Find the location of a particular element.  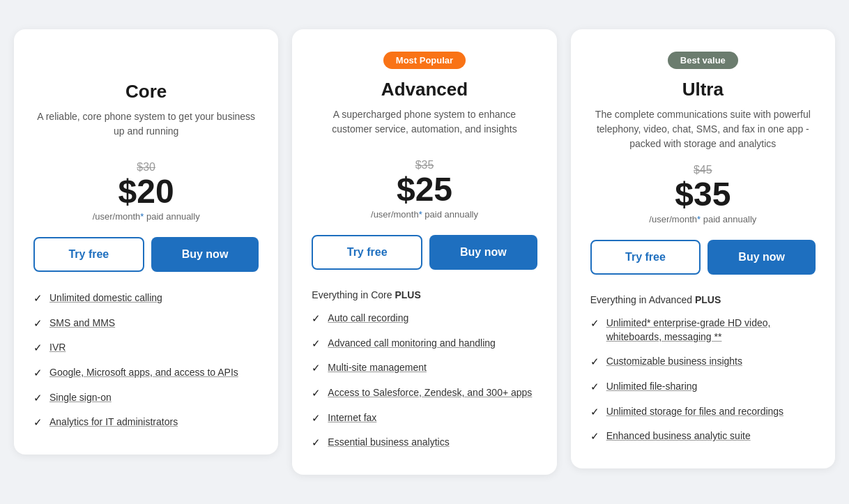

advanced-buy-now-button: Buy now is located at coordinates (484, 252).